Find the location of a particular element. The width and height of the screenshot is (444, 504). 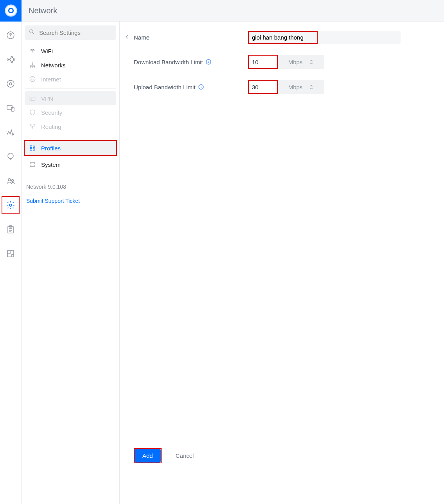

back-button is located at coordinates (127, 37).